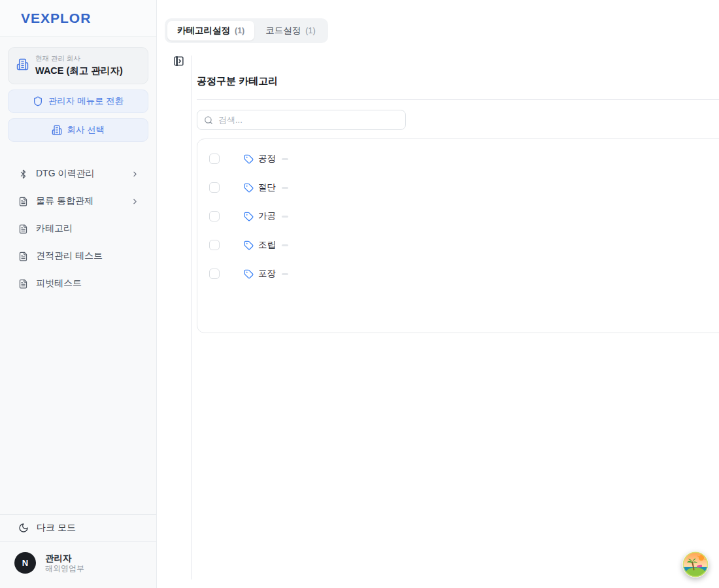  I want to click on user-name: 관리자, so click(65, 558).